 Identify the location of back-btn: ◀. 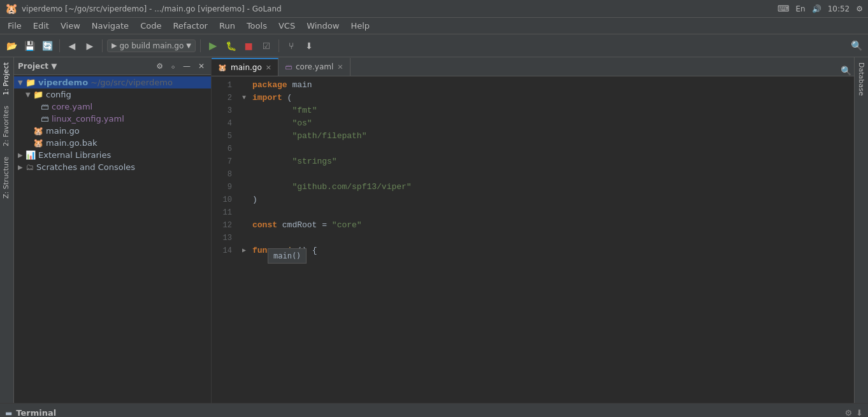
(72, 46).